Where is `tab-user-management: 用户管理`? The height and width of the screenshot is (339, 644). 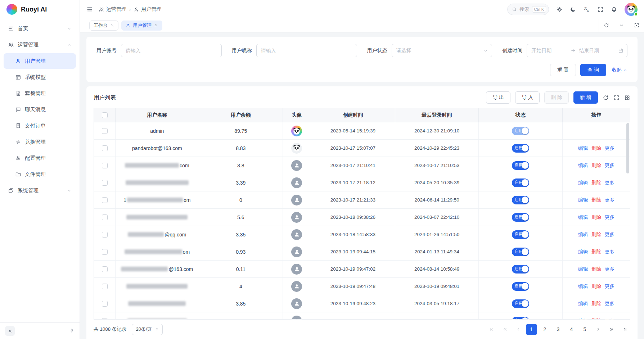 tab-user-management: 用户管理 is located at coordinates (142, 26).